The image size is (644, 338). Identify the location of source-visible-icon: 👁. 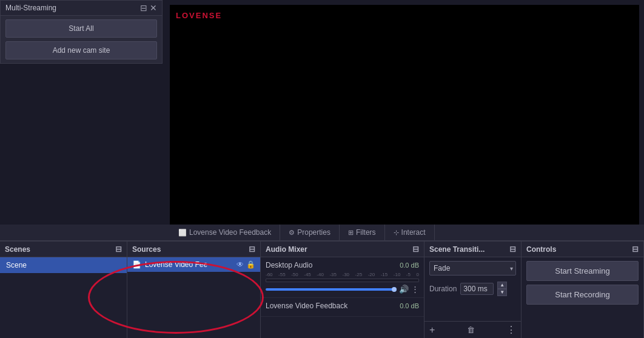
(240, 265).